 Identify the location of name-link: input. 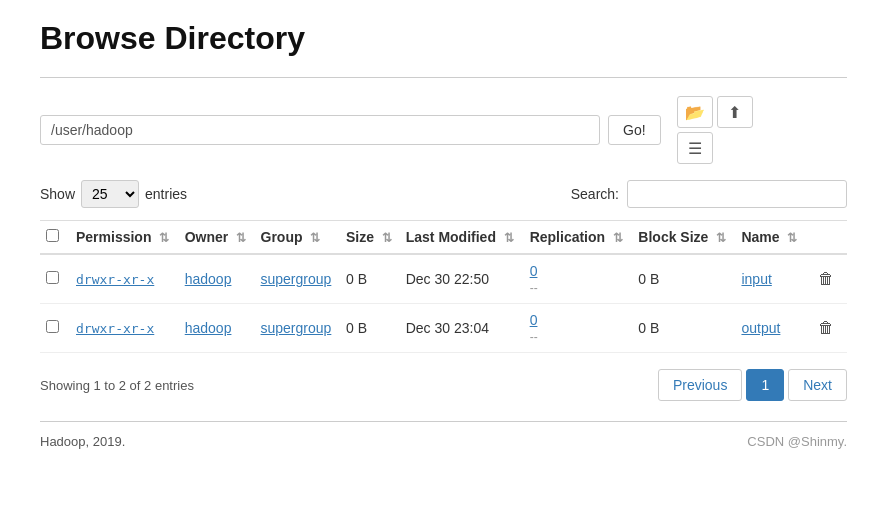
(756, 279).